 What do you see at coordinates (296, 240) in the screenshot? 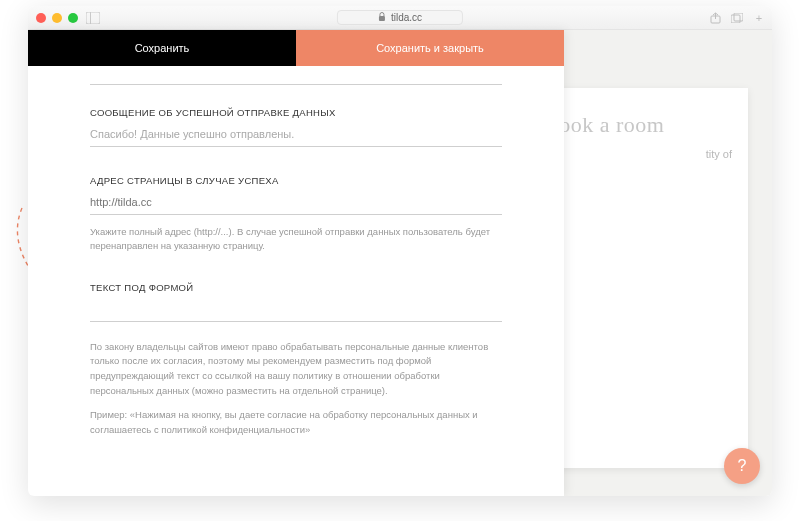
I see `success-url-hint: Укажите полный адрес (http://...). В слу…` at bounding box center [296, 240].